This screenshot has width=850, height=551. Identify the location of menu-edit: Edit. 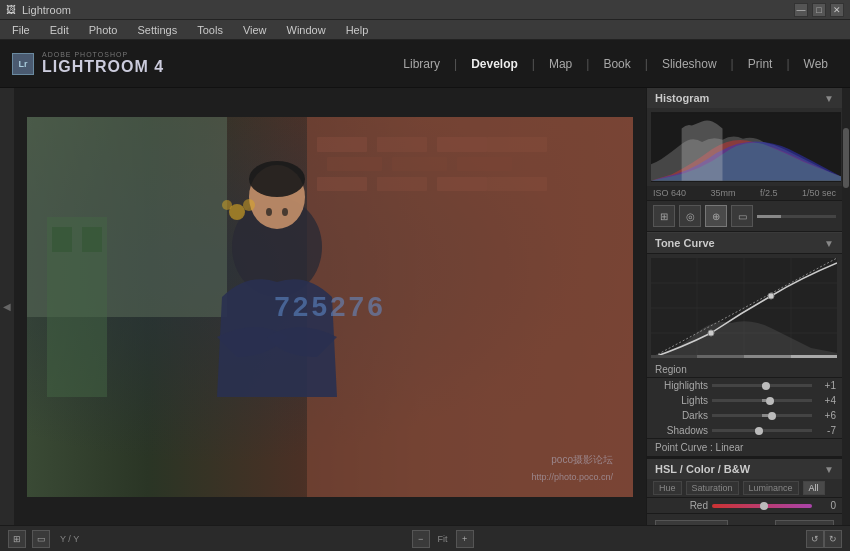
(60, 30).